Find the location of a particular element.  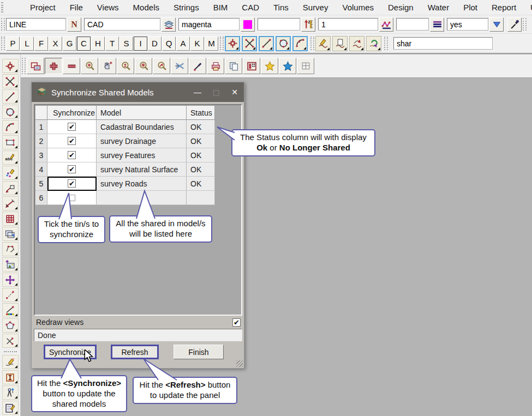

polygon-button is located at coordinates (10, 249).